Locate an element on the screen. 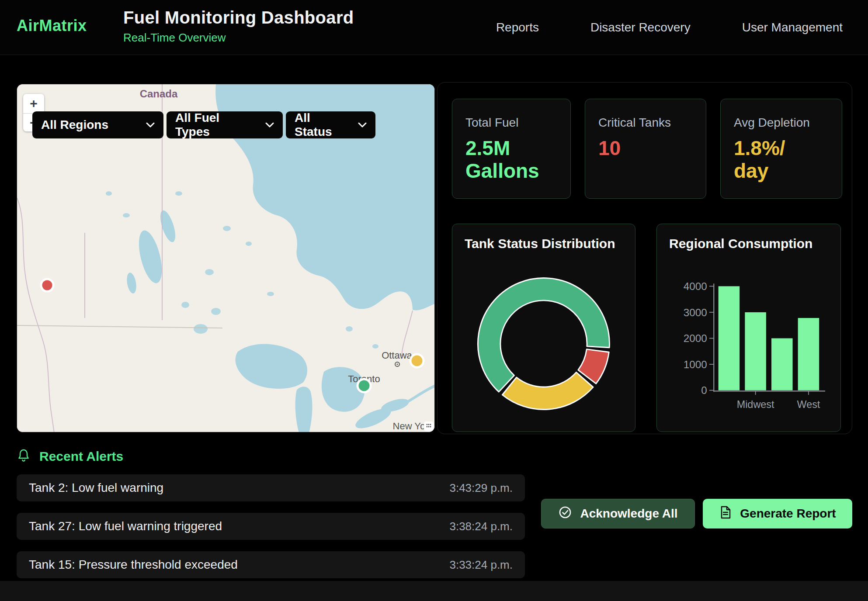 The height and width of the screenshot is (601, 868). regional-consumption-bar-chart: 01000200030004000MidwestWest is located at coordinates (749, 341).